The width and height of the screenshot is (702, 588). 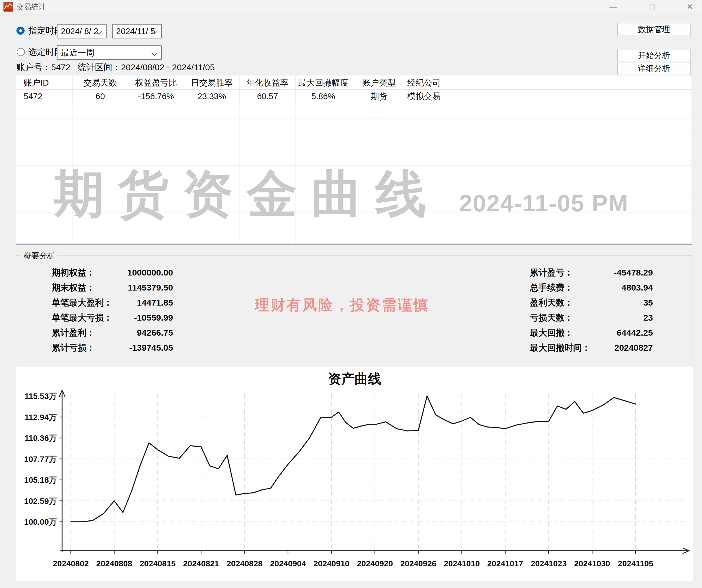 I want to click on radio-specified-period, so click(x=20, y=31).